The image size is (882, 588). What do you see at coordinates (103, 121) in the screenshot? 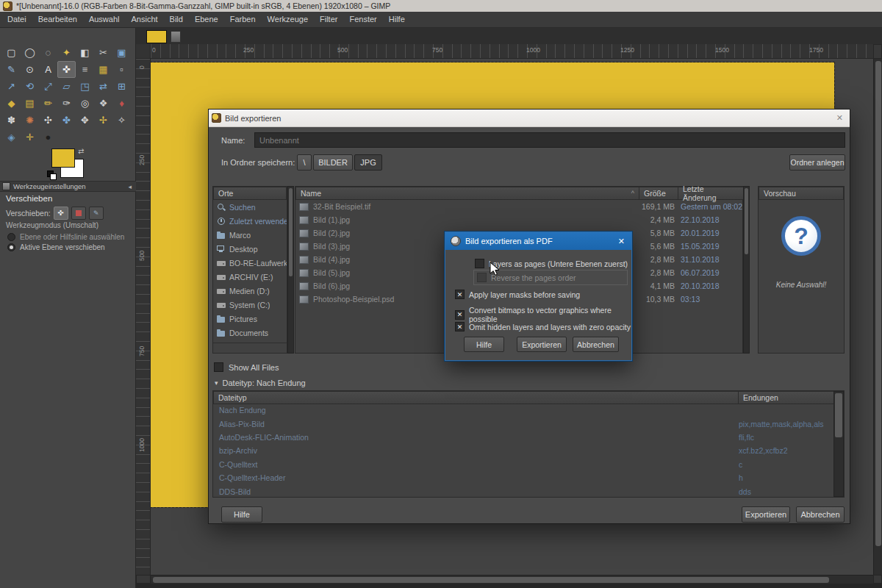
I see `tool-button: ✢` at bounding box center [103, 121].